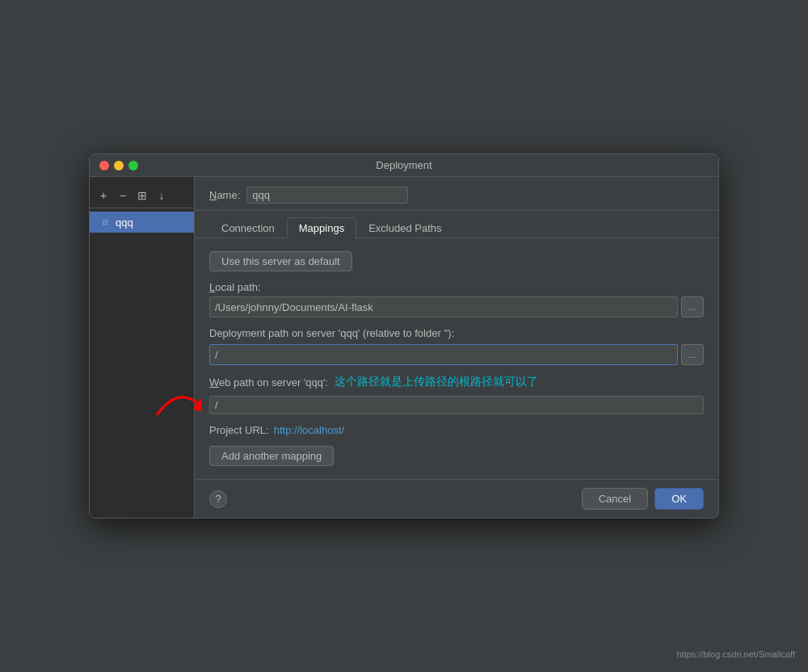  I want to click on window-title: Deployment, so click(404, 165).